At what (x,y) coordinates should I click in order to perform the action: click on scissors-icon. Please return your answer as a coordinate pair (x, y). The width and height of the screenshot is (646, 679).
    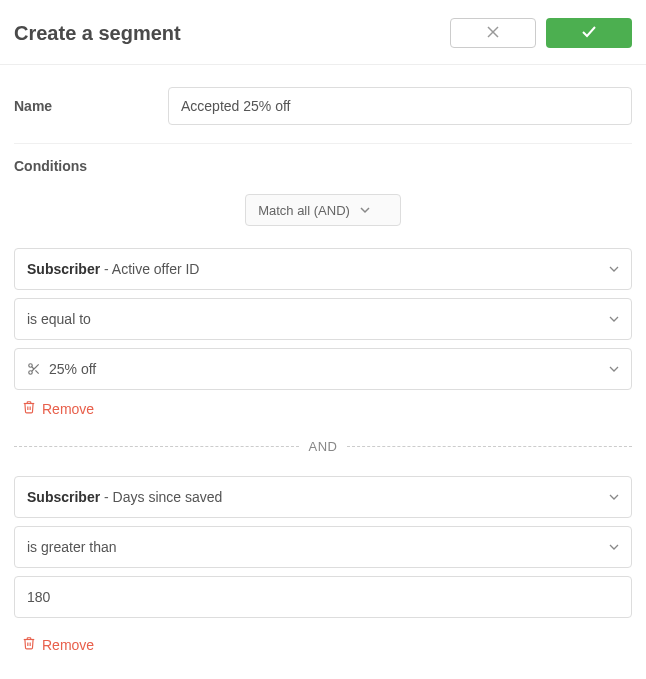
    Looking at the image, I should click on (34, 369).